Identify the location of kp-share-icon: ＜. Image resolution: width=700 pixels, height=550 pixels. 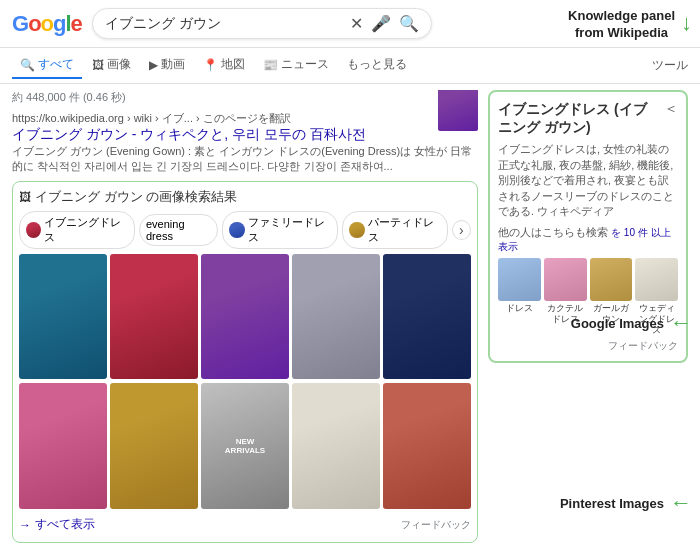
(671, 109).